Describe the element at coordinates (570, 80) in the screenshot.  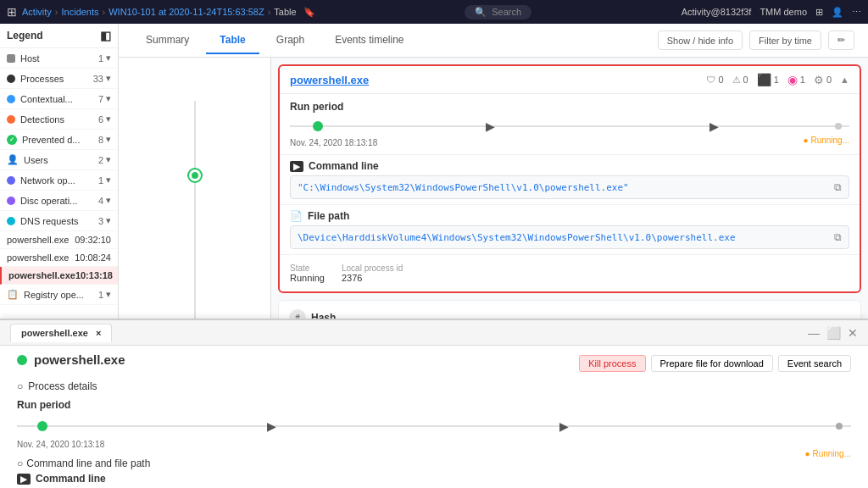
I see `process-card-header: powershell.exe 🛡 0 ⚠ 0 ⬛` at that location.